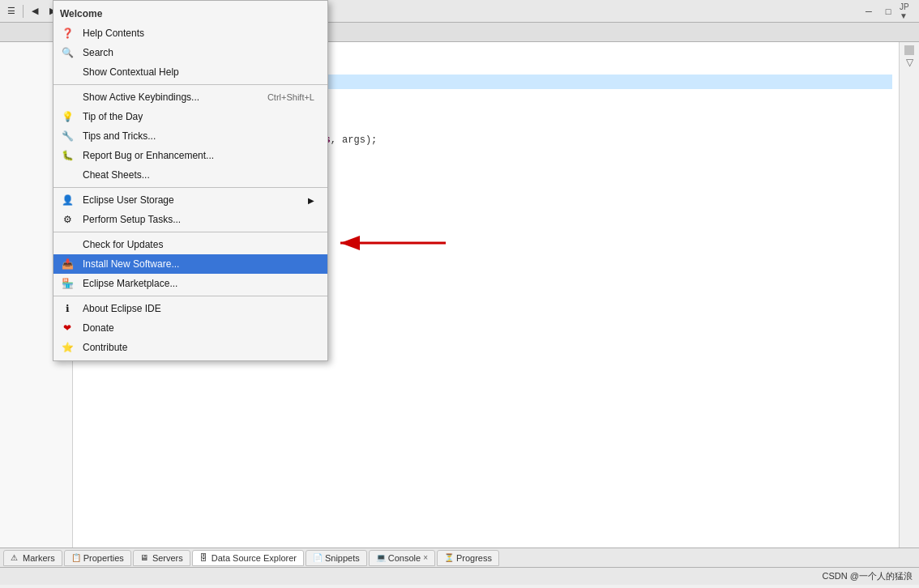  I want to click on heart-icon: ❤, so click(67, 328).